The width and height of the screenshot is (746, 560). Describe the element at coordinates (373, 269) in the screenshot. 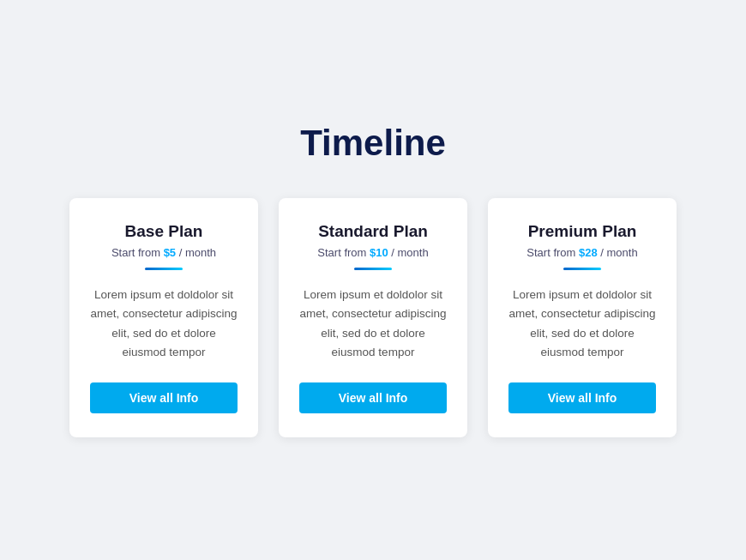

I see `plan-divider-standard` at that location.